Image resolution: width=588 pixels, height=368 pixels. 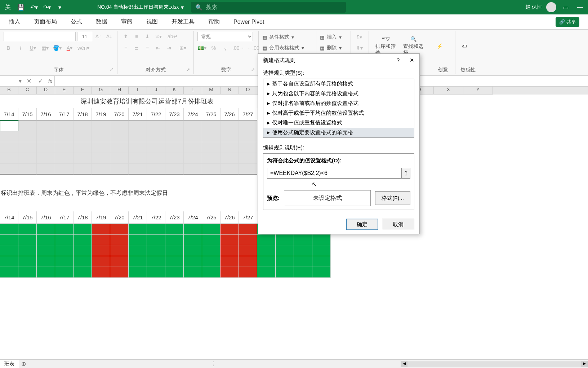 I want to click on align-center-icon: ≣, so click(x=137, y=48).